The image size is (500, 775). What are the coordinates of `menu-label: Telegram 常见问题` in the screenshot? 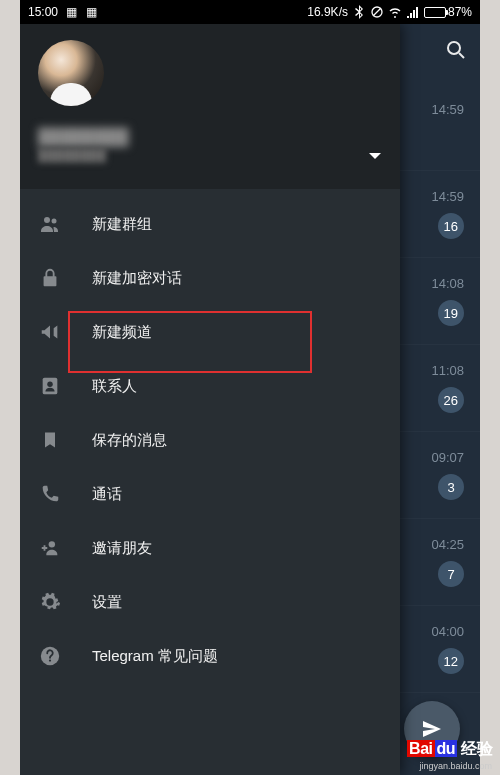 It's located at (155, 656).